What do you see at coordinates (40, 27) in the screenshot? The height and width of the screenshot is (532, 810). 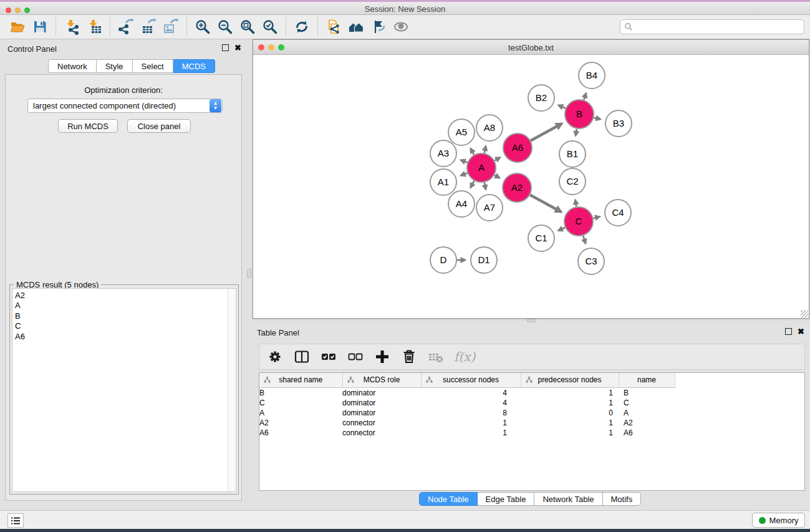 I see `save-button` at bounding box center [40, 27].